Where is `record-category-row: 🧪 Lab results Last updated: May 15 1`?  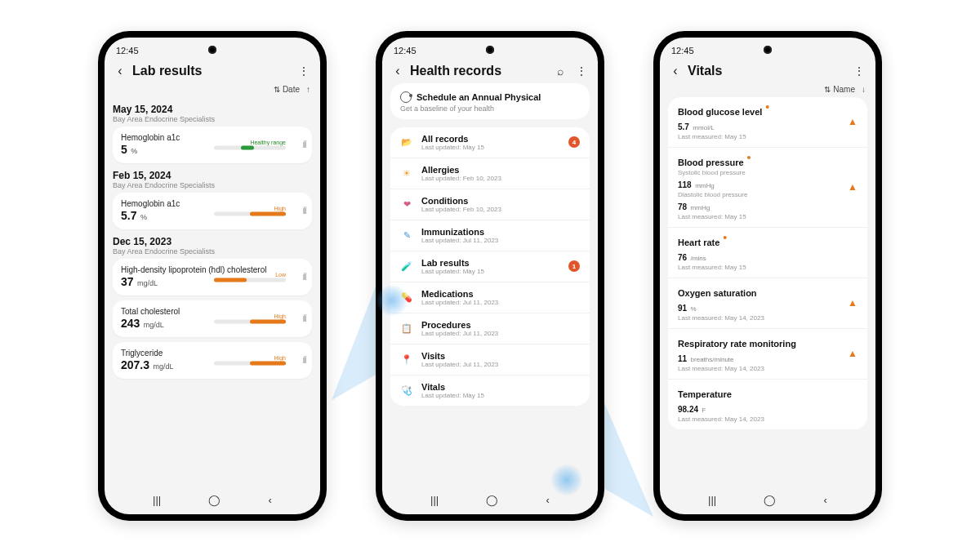
record-category-row: 🧪 Lab results Last updated: May 15 1 is located at coordinates (490, 267).